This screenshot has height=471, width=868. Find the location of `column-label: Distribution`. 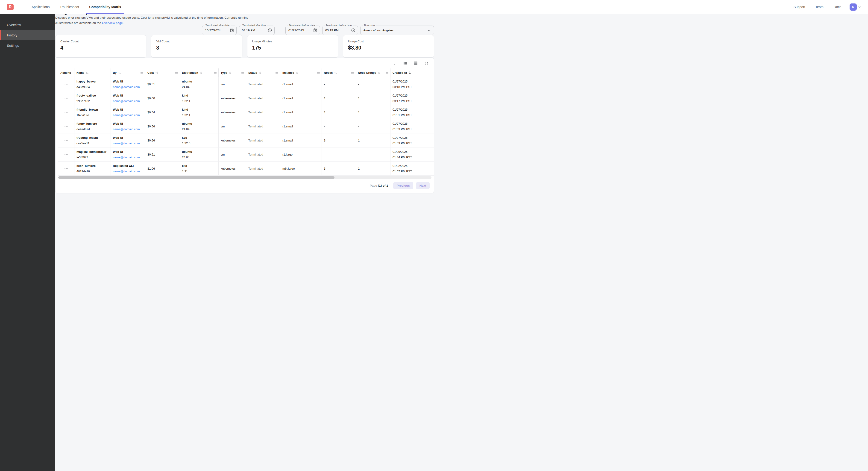

column-label: Distribution is located at coordinates (190, 73).